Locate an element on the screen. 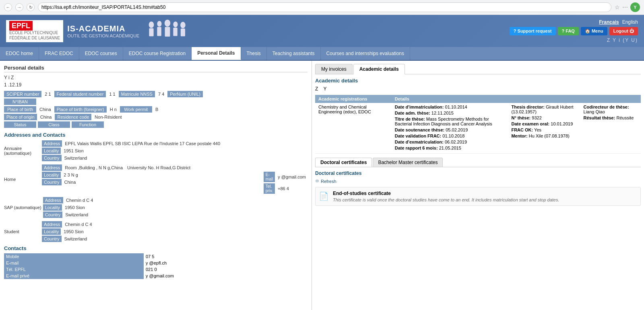  home-tel-value: +86 4 is located at coordinates (283, 189).